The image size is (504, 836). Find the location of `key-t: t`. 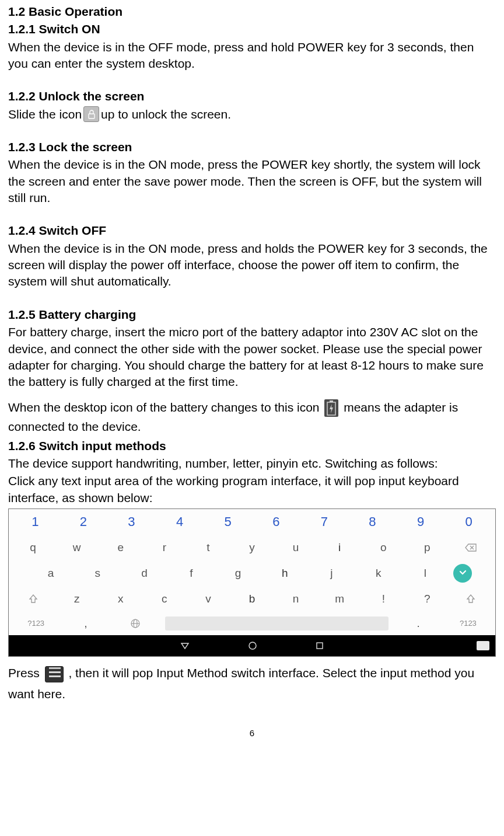

key-t: t is located at coordinates (208, 548).